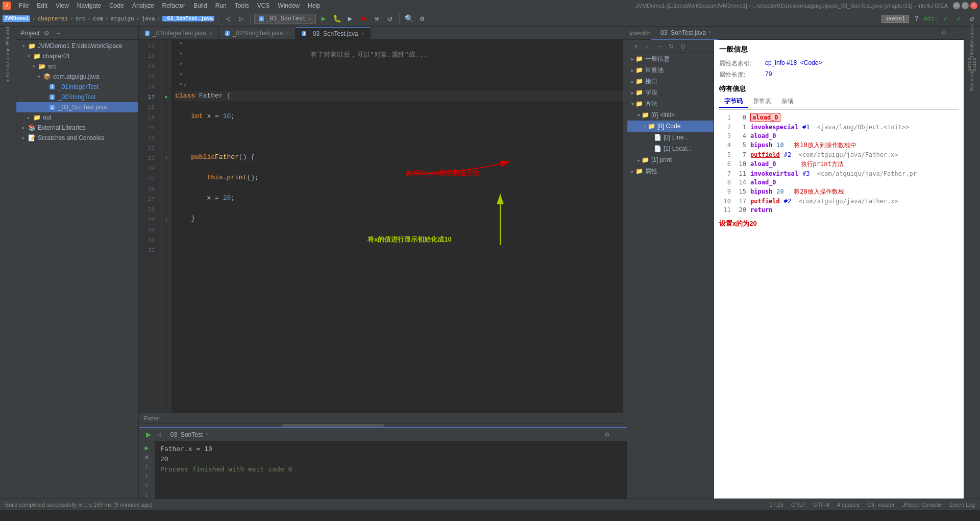 The height and width of the screenshot is (521, 980). I want to click on stop-btn: ■, so click(363, 19).